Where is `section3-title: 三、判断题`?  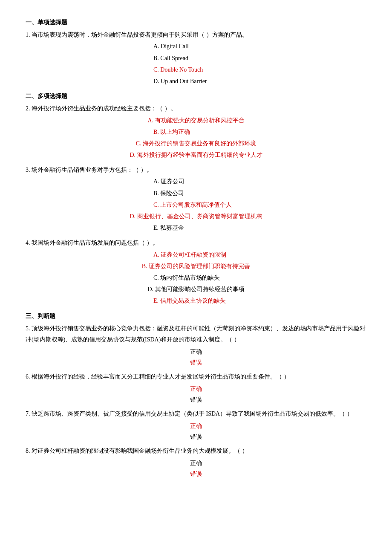
section3-title: 三、判断题 is located at coordinates (196, 316).